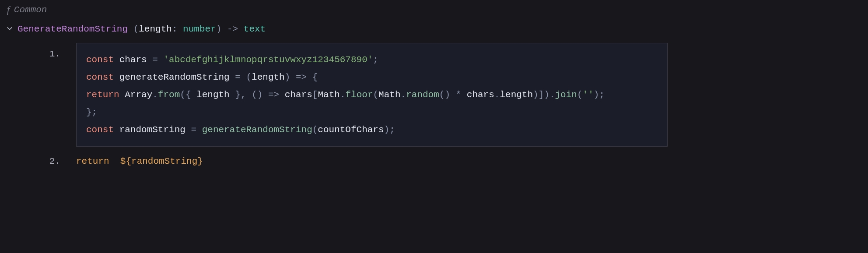  I want to click on param-type: number, so click(200, 29).